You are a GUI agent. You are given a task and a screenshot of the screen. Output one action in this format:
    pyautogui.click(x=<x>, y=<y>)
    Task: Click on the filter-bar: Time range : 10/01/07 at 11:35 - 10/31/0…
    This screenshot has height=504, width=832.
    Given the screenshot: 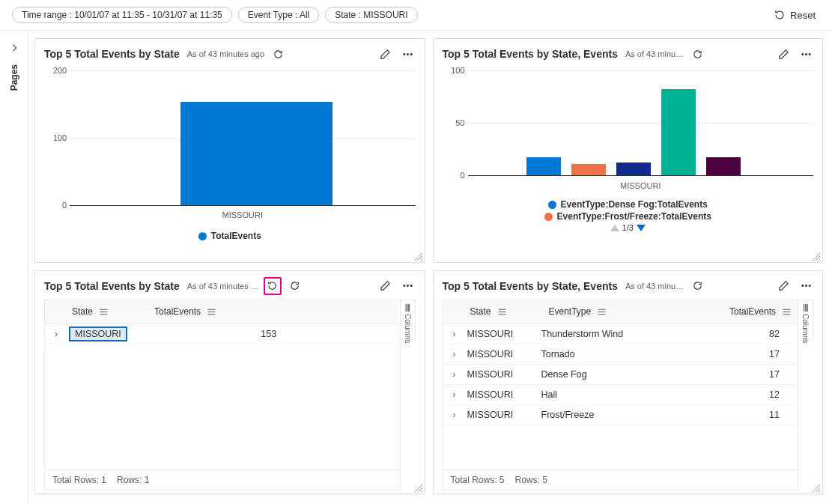 What is the action you would take?
    pyautogui.click(x=416, y=15)
    